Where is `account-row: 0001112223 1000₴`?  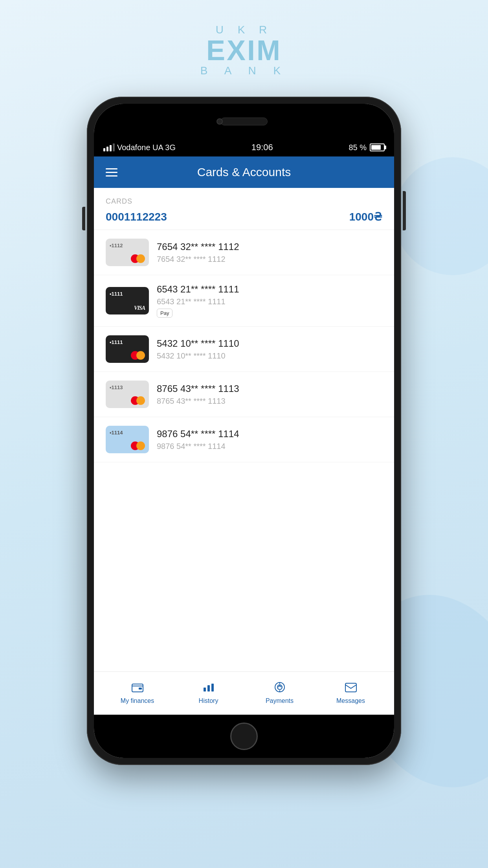 account-row: 0001112223 1000₴ is located at coordinates (244, 220).